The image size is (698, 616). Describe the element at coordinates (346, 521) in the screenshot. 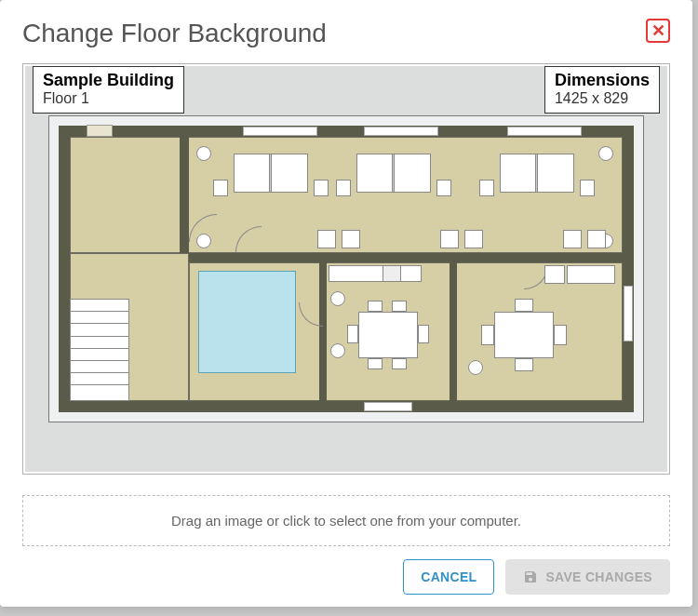

I see `dropzone-text: Drag an image or click to select one fro…` at that location.